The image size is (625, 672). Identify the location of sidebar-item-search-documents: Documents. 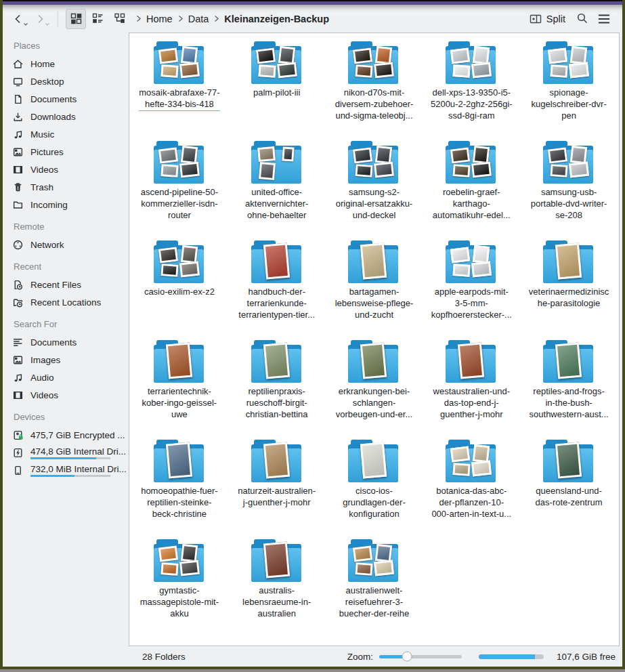
(70, 342).